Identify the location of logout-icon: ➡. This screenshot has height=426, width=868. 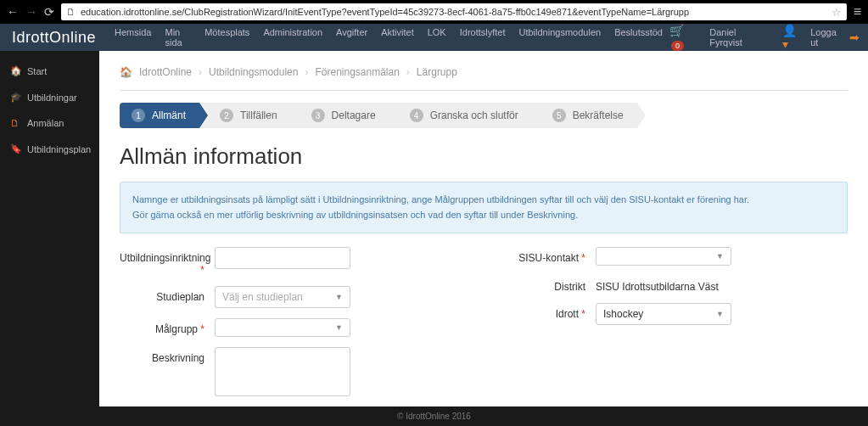
(854, 37).